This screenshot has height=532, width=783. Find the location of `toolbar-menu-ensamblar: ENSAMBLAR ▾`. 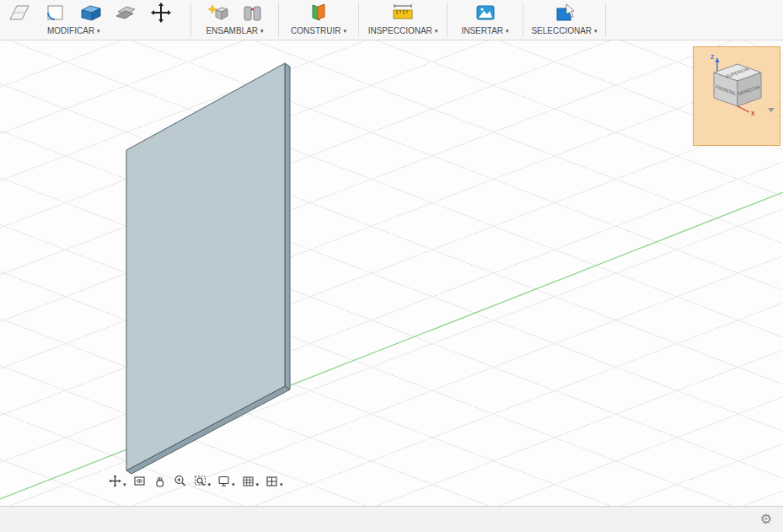

toolbar-menu-ensamblar: ENSAMBLAR ▾ is located at coordinates (234, 30).